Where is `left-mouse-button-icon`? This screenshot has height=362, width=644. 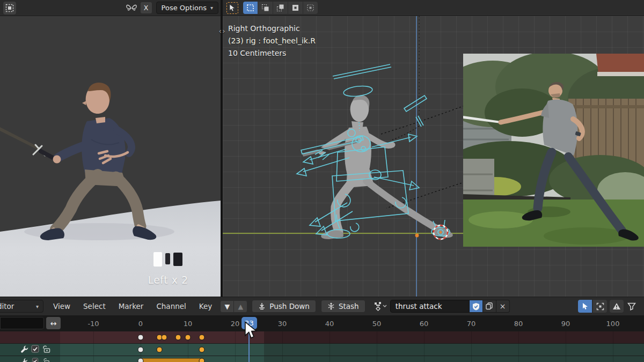
left-mouse-button-icon is located at coordinates (158, 260).